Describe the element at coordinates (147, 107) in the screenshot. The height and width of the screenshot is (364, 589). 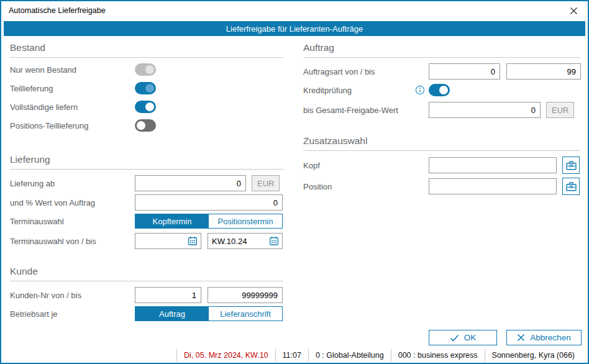
I see `row-vollstaendige-liefern: Vollständige liefern` at that location.